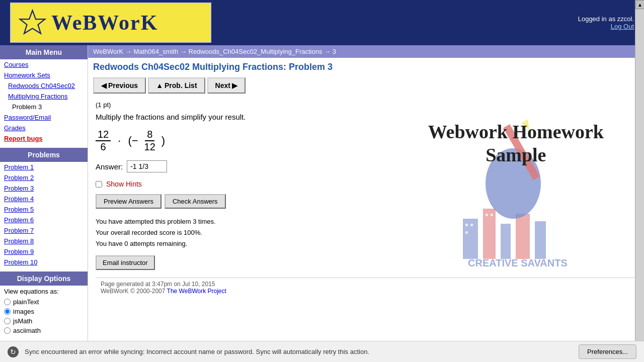  What do you see at coordinates (44, 312) in the screenshot?
I see `radio-images: images` at bounding box center [44, 312].